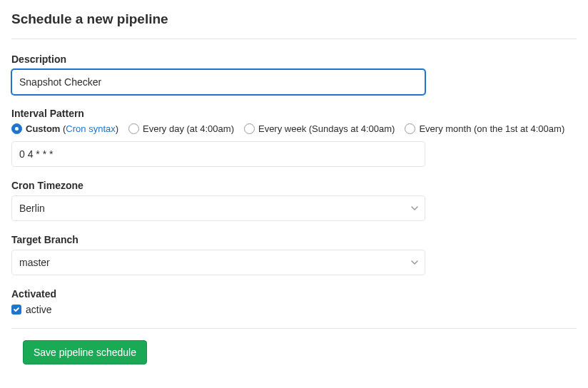 The width and height of the screenshot is (588, 388). I want to click on active-checkbox, so click(16, 310).